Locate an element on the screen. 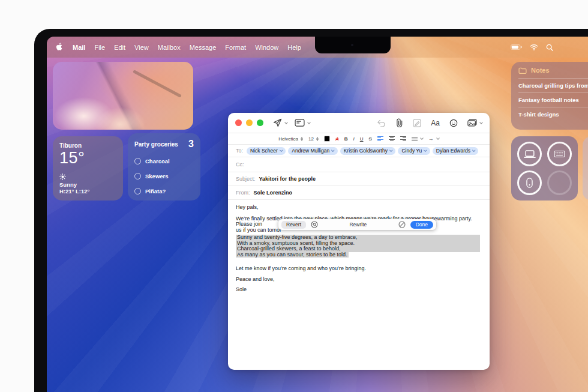  menu-item-format: Format is located at coordinates (235, 47).